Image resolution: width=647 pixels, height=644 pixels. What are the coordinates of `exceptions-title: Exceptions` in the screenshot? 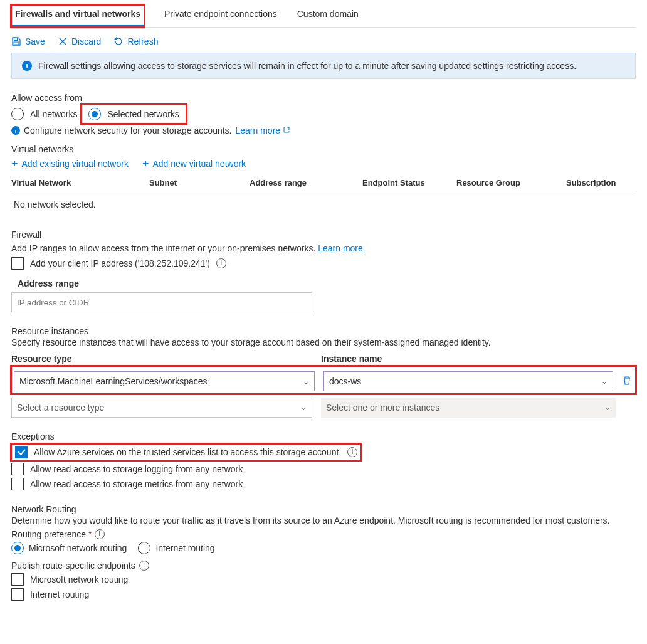 It's located at (324, 436).